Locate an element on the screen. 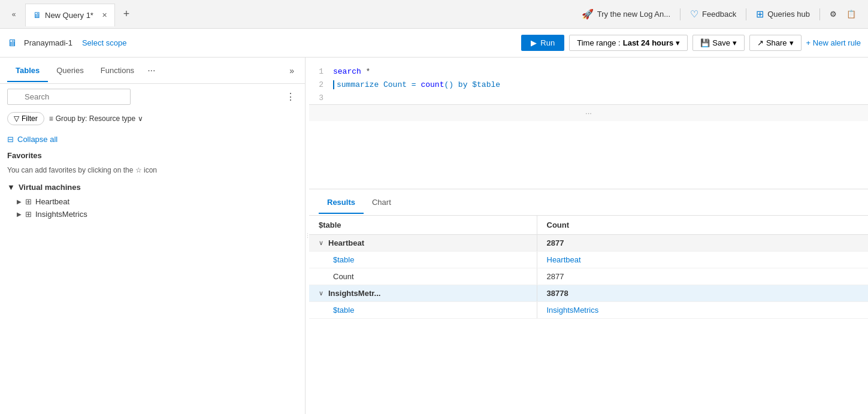 The image size is (868, 414). chevron-down-icon: ▾ is located at coordinates (678, 43).